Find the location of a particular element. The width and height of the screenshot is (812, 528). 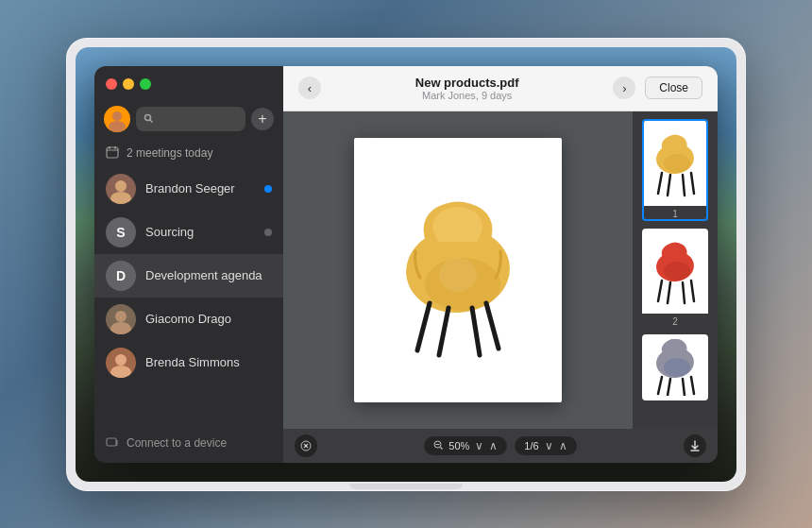

contact-name-brenda: Brenda Simmons is located at coordinates (193, 363).